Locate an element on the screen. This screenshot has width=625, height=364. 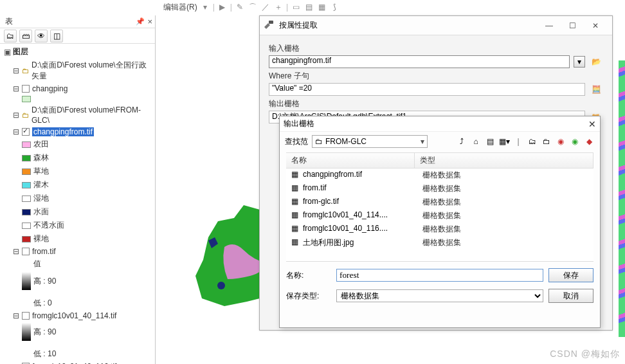
save-button: 保存 is located at coordinates (571, 275).